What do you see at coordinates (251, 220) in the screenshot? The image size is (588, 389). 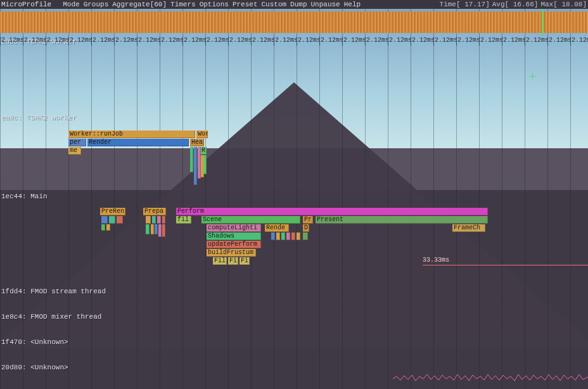 I see `timer-bar-scene: Scene` at bounding box center [251, 220].